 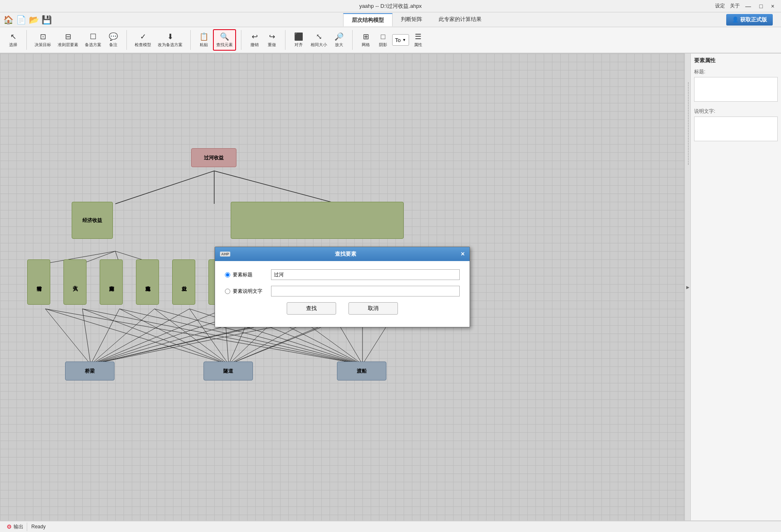 I want to click on toolbar-view-group: ⊞ 网格 □ 阴影 To ▼ ☰ 属性, so click(x=392, y=40).